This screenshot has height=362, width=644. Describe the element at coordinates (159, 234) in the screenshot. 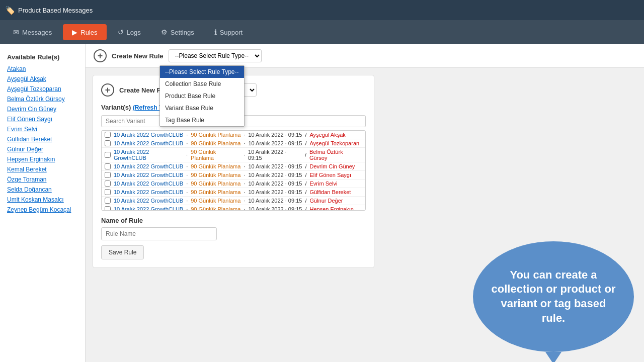

I see `rule-name-input` at that location.